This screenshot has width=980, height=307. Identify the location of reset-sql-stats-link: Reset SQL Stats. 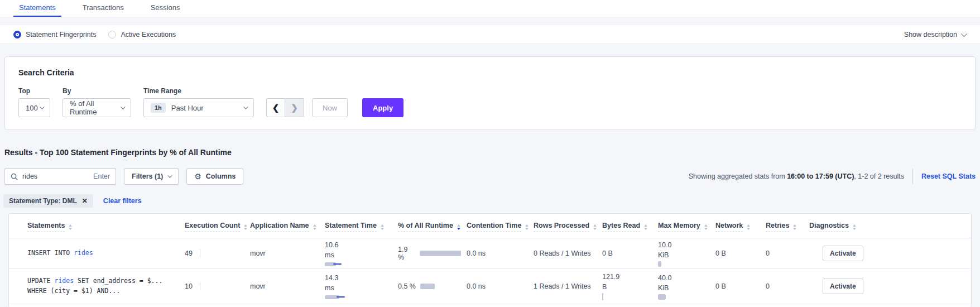
(949, 176).